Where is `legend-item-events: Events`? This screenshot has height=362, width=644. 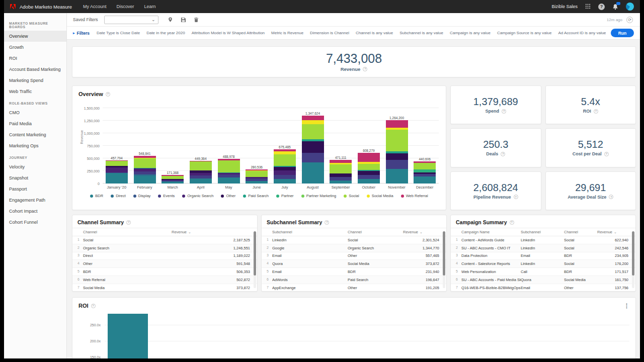 legend-item-events: Events is located at coordinates (166, 196).